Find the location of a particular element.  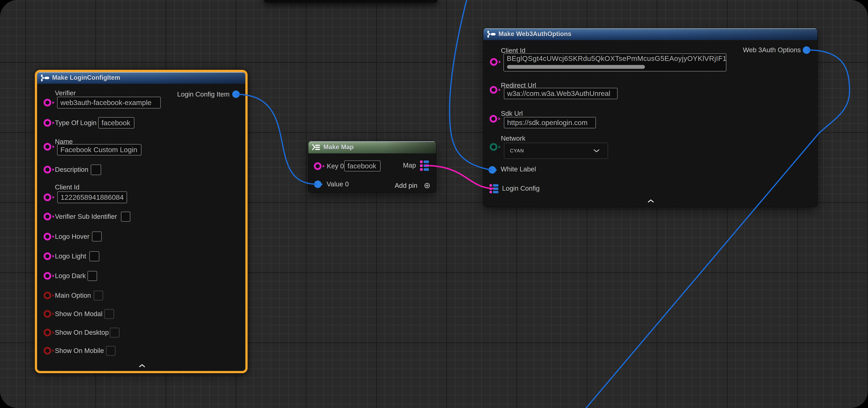

key-0-input: facebook is located at coordinates (363, 166).